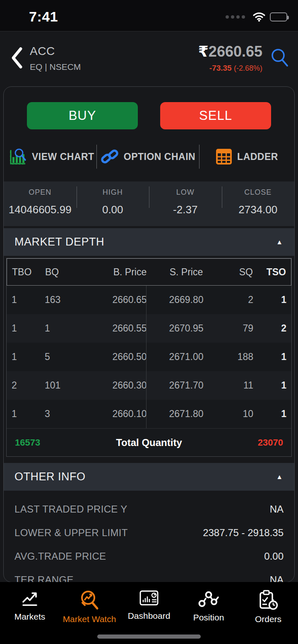 The height and width of the screenshot is (644, 298). I want to click on nav-item-markets: Markets, so click(30, 617).